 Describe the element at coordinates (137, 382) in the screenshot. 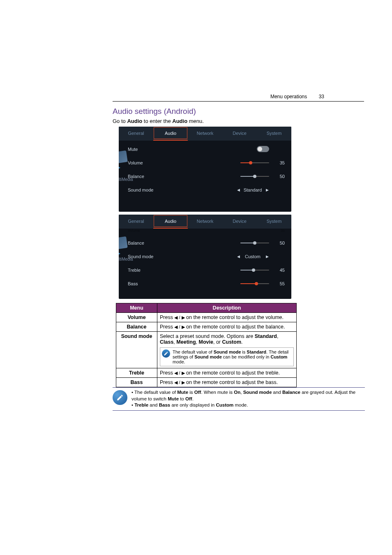

I see `cell-bass-name: Bass` at that location.